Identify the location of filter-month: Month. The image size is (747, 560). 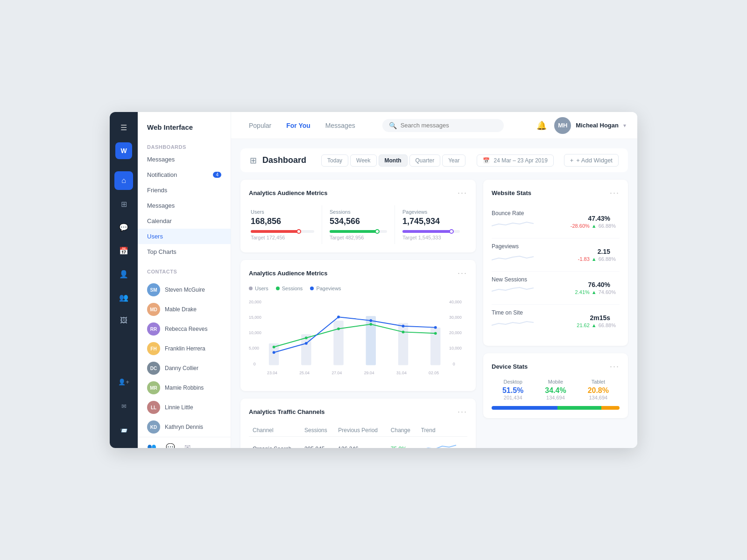
(393, 161).